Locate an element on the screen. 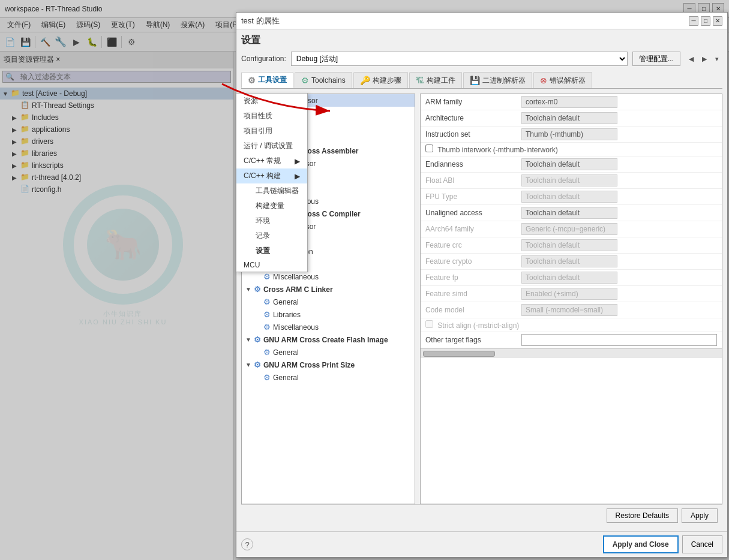 This screenshot has width=729, height=560. aarch64-family-value: Generic (-mcpu=generic) is located at coordinates (569, 229).